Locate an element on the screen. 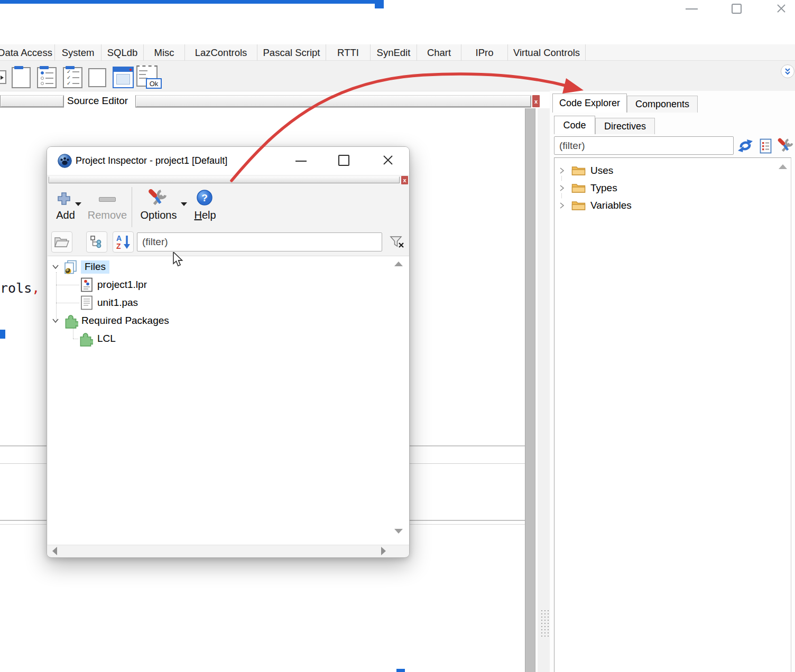 The height and width of the screenshot is (672, 795). files-icon is located at coordinates (71, 267).